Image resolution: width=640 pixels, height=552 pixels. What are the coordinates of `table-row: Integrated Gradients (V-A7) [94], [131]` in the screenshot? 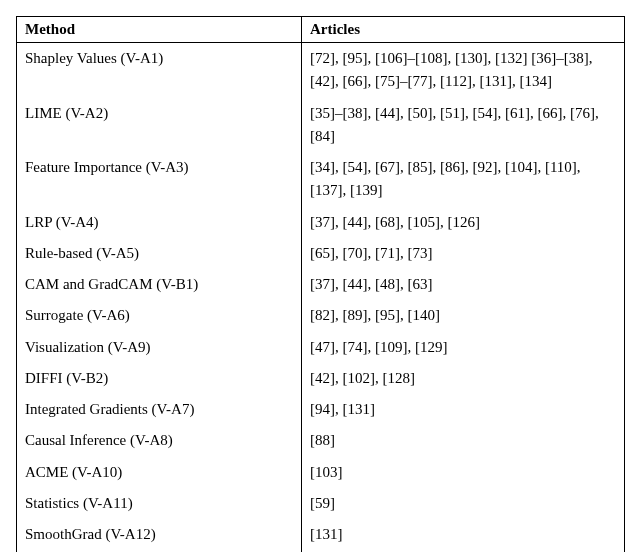 It's located at (321, 410).